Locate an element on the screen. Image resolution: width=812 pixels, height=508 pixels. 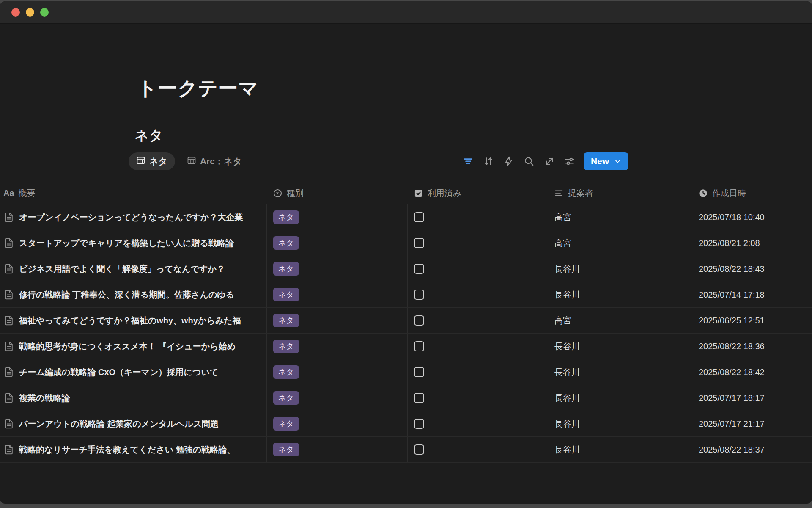
row-title: チーム編成の戦略論 CxO（キーマン）採用について is located at coordinates (118, 373).